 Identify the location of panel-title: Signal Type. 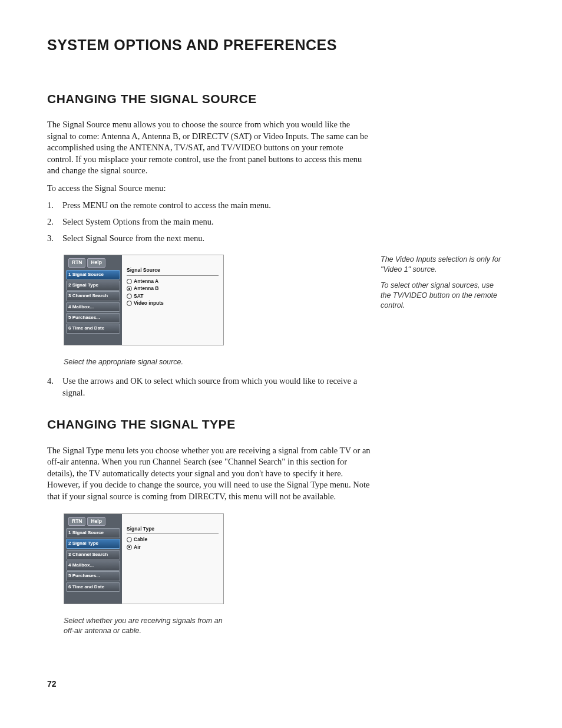
(173, 530).